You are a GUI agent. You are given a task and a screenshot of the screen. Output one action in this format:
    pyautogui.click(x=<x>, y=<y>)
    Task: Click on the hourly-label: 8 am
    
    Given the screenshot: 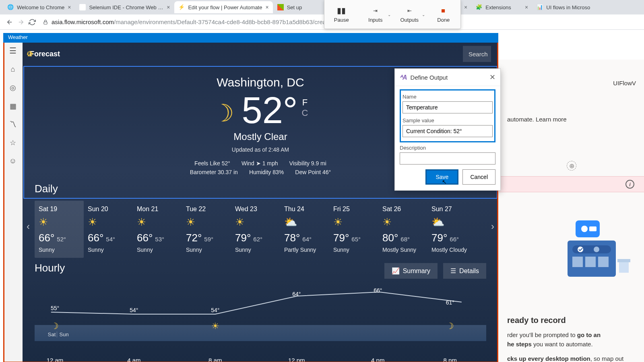 What is the action you would take?
    pyautogui.click(x=215, y=360)
    